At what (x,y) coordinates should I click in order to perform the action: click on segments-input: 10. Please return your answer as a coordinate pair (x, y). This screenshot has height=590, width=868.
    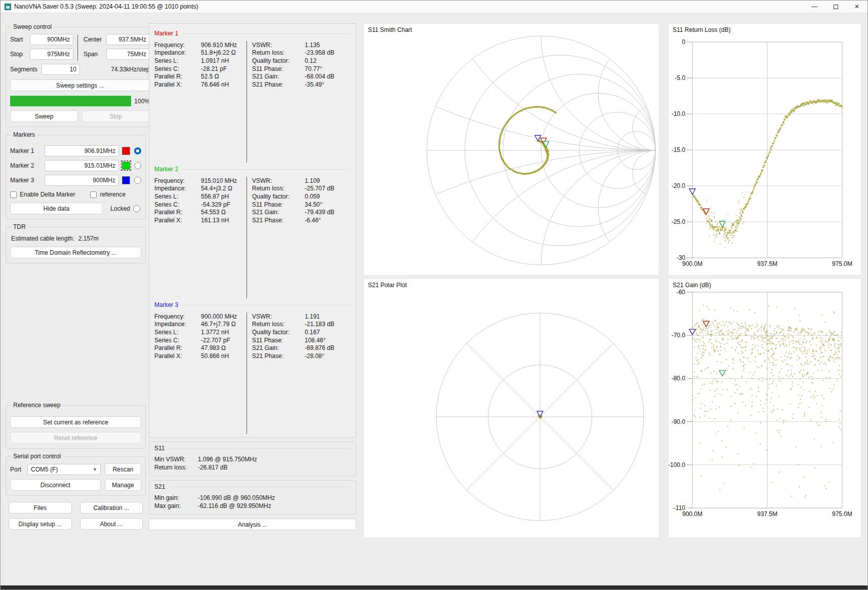
    Looking at the image, I should click on (61, 69).